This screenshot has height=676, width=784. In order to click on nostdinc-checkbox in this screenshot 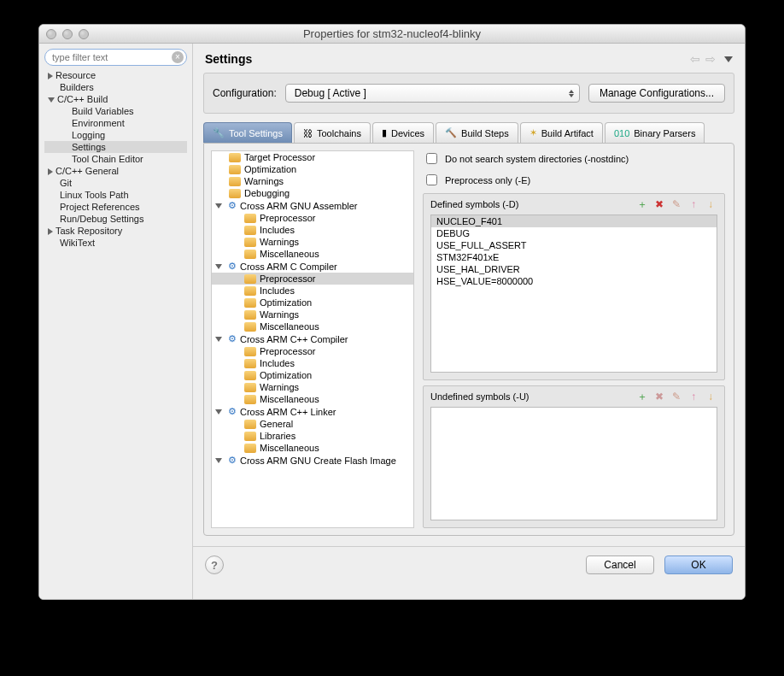, I will do `click(432, 159)`.